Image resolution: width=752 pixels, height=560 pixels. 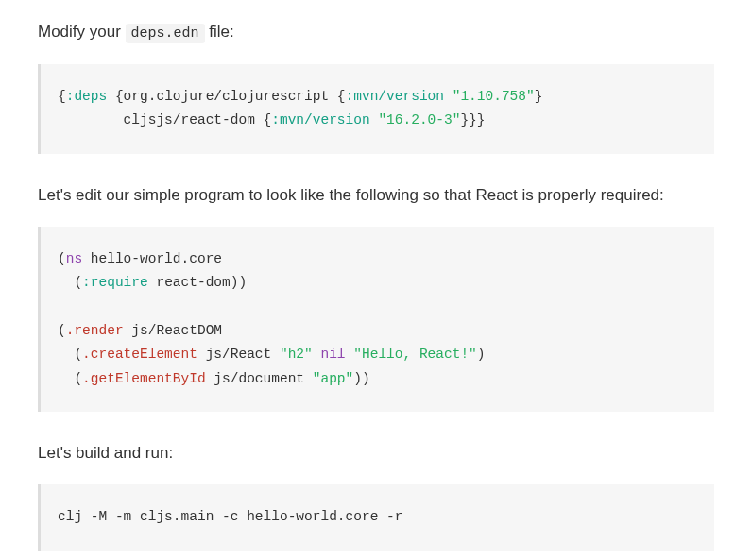 What do you see at coordinates (87, 96) in the screenshot?
I see `code-token: :deps` at bounding box center [87, 96].